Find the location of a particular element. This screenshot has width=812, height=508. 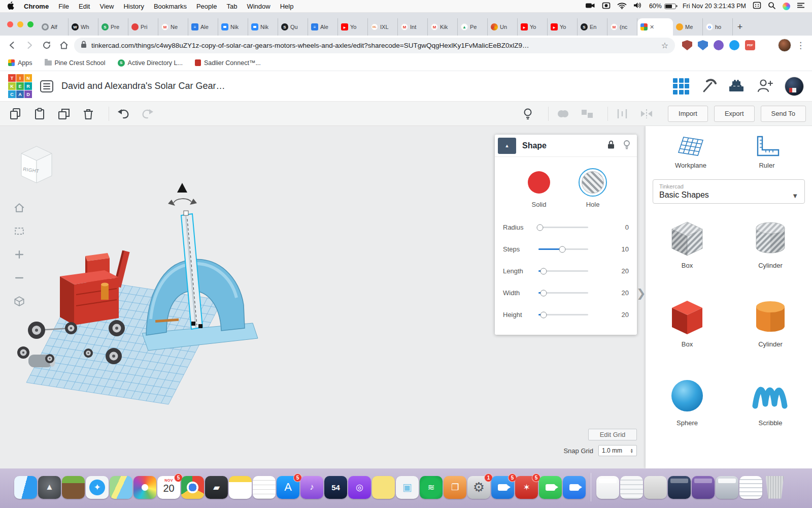

home-view-button is located at coordinates (19, 208).